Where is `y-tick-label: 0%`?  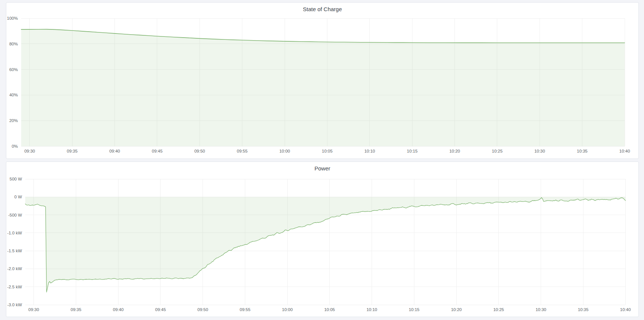 y-tick-label: 0% is located at coordinates (15, 146).